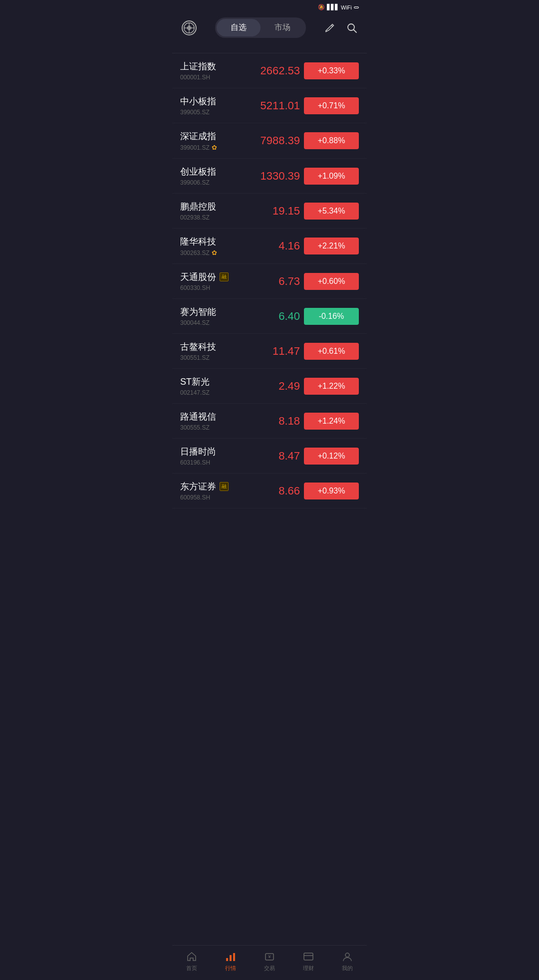  I want to click on nav-label-trade: 交易, so click(270, 968).